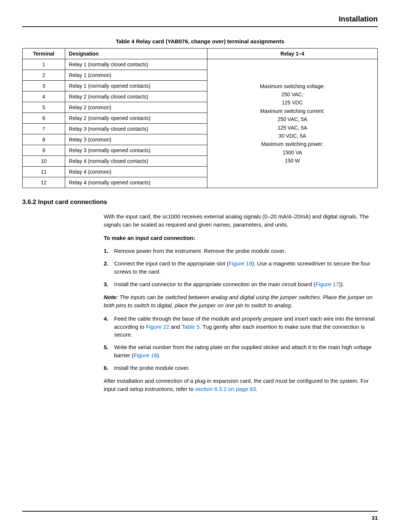  Describe the element at coordinates (111, 297) in the screenshot. I see `note-label: Note:` at that location.